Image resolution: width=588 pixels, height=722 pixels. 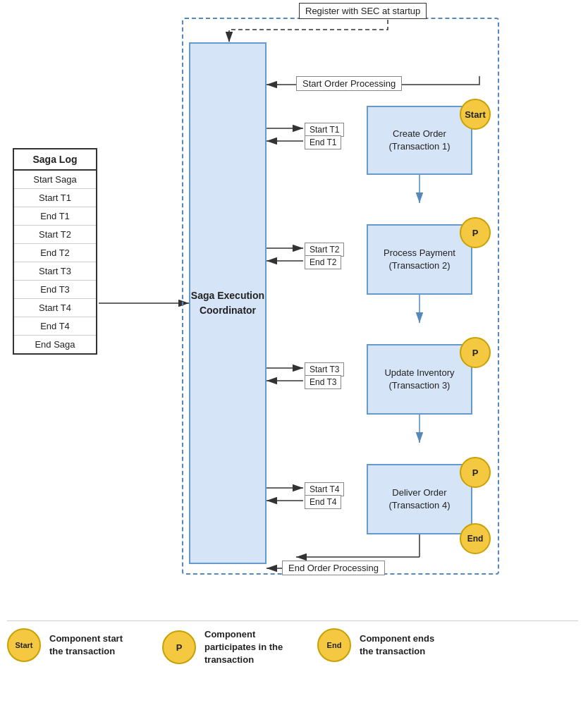 What do you see at coordinates (323, 142) in the screenshot?
I see `end-t1-label: End T1` at bounding box center [323, 142].